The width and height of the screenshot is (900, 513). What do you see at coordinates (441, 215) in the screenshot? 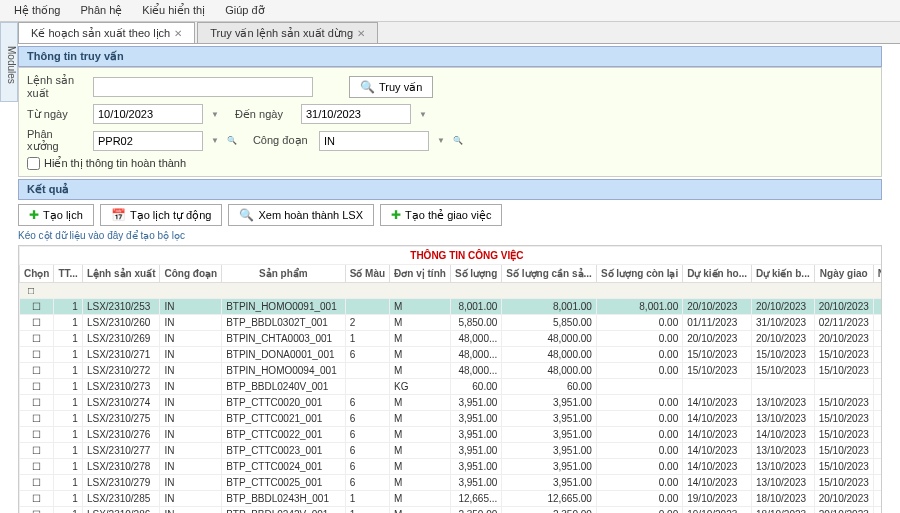
I see `create-jobcard-button: ✚Tạo thẻ giao việc` at bounding box center [441, 215].